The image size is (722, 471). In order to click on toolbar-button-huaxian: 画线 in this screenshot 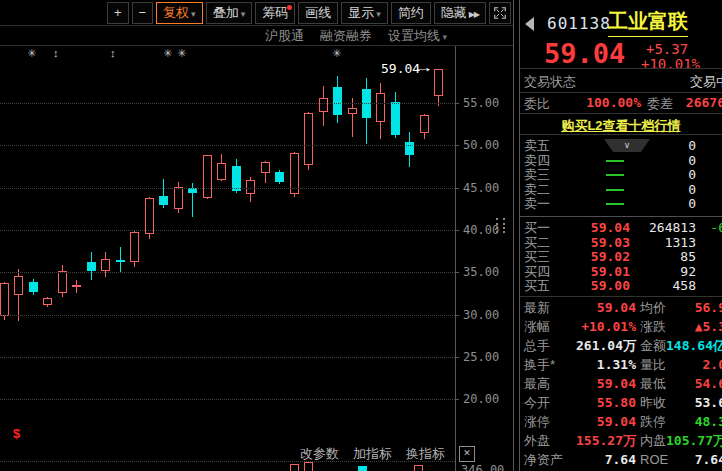, I will do `click(318, 13)`.